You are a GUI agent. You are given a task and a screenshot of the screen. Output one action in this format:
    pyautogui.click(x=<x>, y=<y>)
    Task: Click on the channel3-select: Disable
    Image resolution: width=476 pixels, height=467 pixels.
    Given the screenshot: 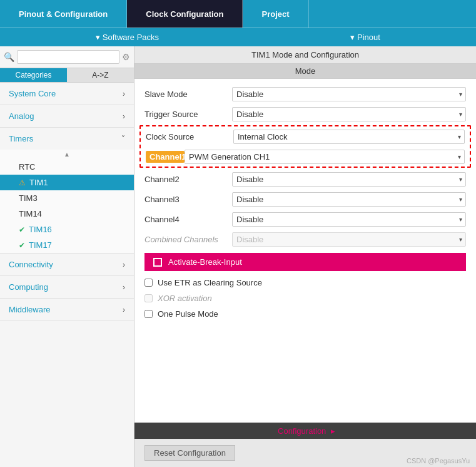 What is the action you would take?
    pyautogui.click(x=349, y=199)
    